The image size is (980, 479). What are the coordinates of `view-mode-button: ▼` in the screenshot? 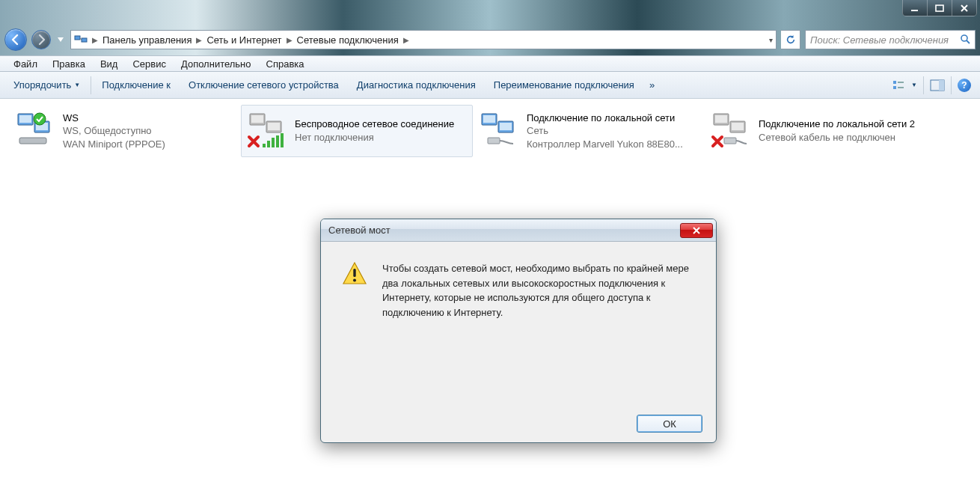 It's located at (905, 85).